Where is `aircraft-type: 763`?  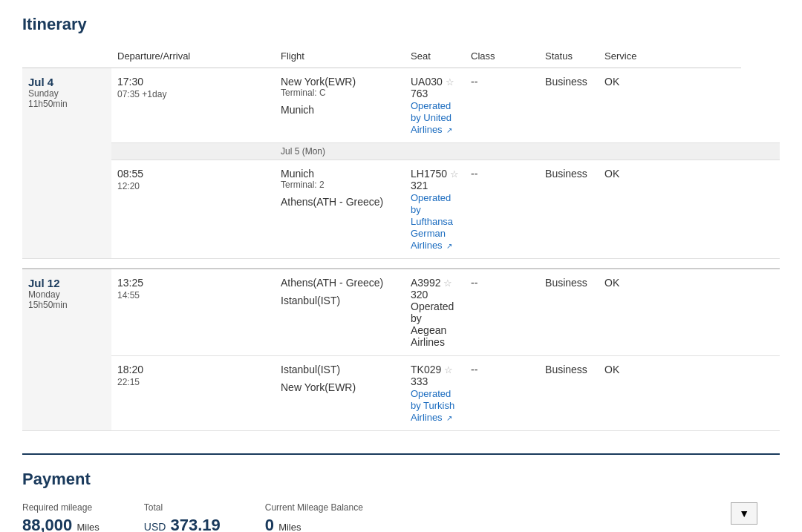 aircraft-type: 763 is located at coordinates (435, 93).